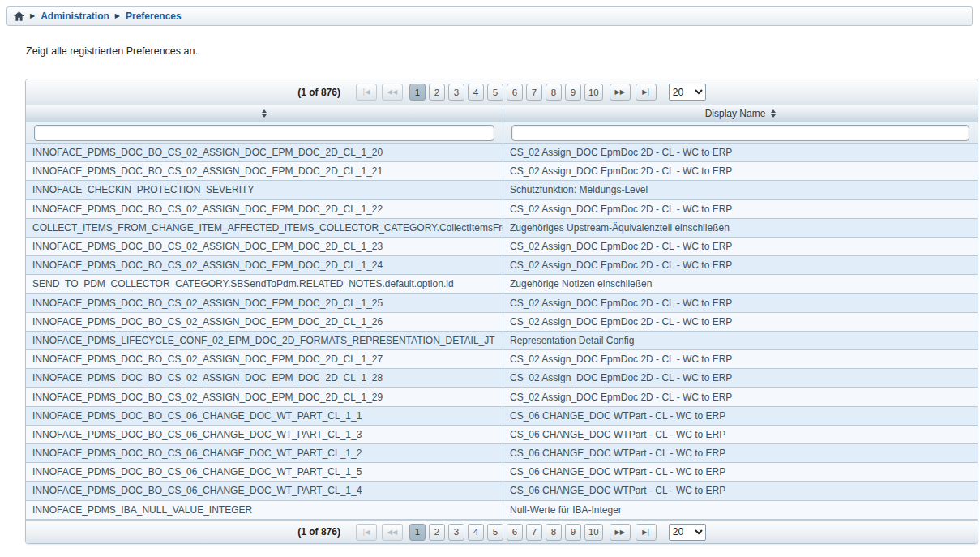 The width and height of the screenshot is (980, 557). What do you see at coordinates (741, 114) in the screenshot?
I see `column-header-display-name: Display Name` at bounding box center [741, 114].